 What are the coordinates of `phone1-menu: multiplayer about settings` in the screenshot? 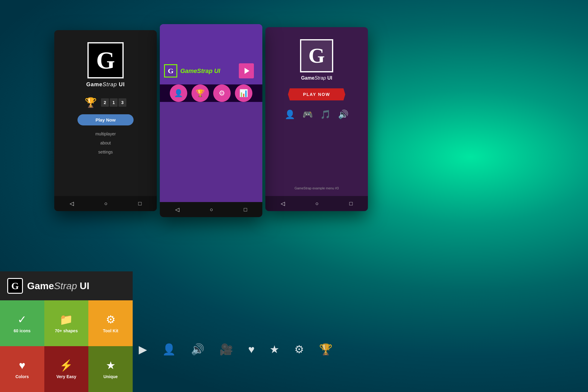 It's located at (106, 143).